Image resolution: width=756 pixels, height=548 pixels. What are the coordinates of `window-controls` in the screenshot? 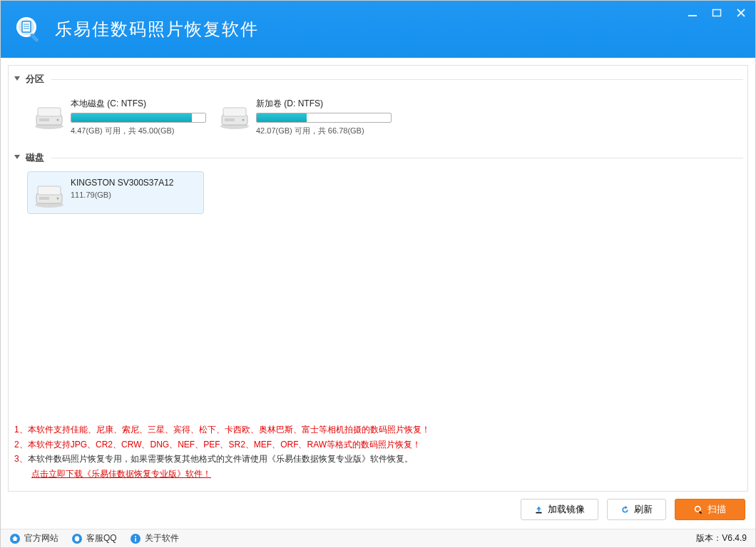 It's located at (717, 13).